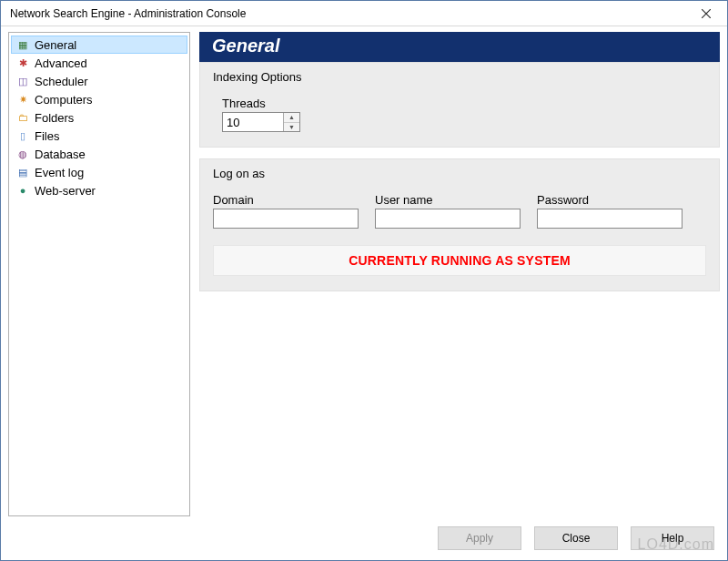 The width and height of the screenshot is (728, 561). I want to click on help-button: Help, so click(672, 538).